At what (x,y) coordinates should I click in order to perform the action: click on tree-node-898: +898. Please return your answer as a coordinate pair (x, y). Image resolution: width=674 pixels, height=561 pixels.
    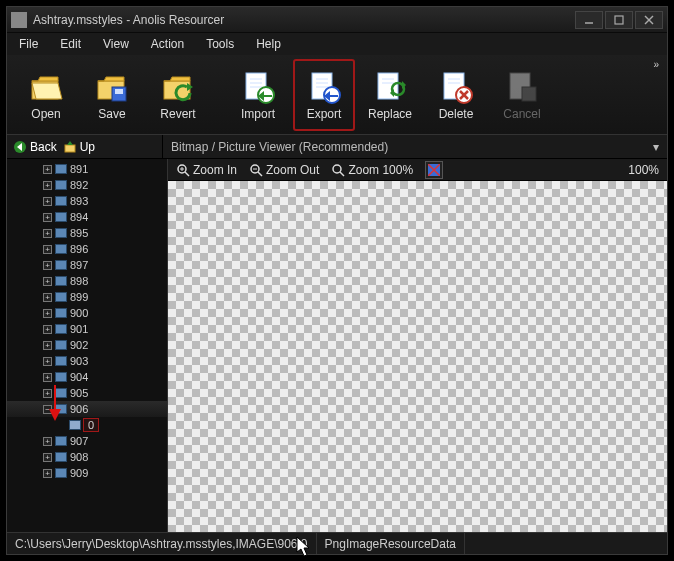
    Looking at the image, I should click on (87, 281).